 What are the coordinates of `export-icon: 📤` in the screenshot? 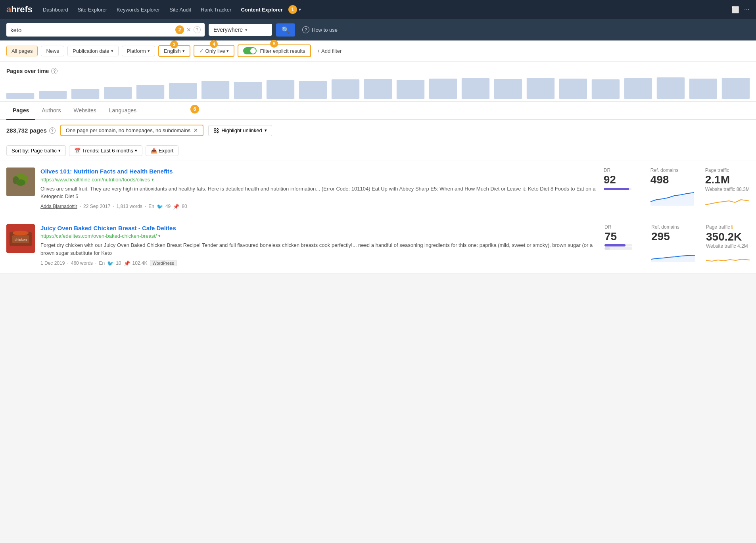 It's located at (154, 151).